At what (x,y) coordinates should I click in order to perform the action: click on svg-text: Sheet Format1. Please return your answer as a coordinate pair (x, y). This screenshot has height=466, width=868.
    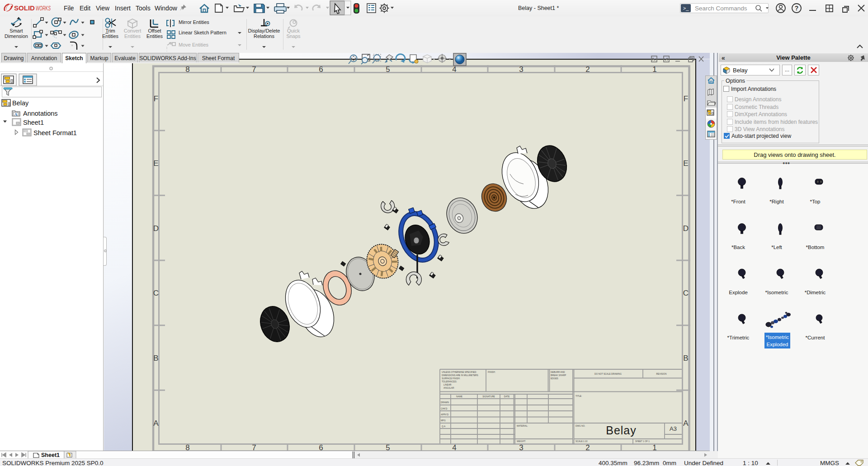
    Looking at the image, I should click on (55, 133).